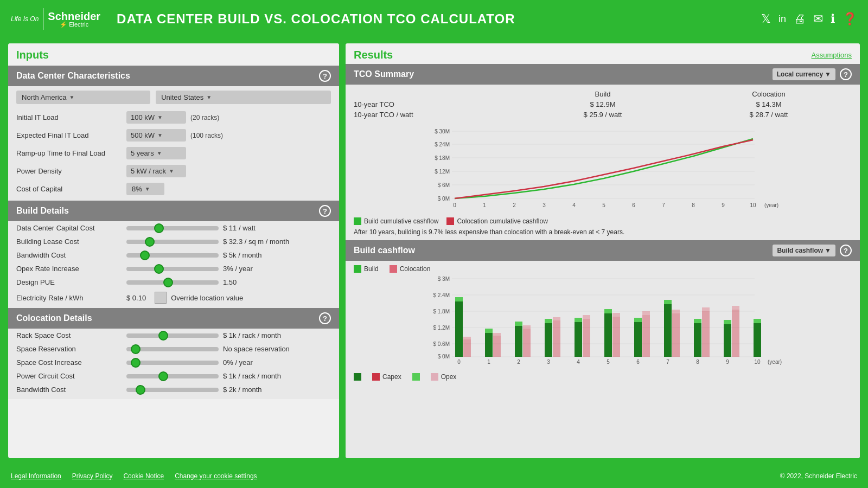 Image resolution: width=868 pixels, height=488 pixels. Describe the element at coordinates (832, 55) in the screenshot. I see `assumptions-link: Assumptions` at that location.